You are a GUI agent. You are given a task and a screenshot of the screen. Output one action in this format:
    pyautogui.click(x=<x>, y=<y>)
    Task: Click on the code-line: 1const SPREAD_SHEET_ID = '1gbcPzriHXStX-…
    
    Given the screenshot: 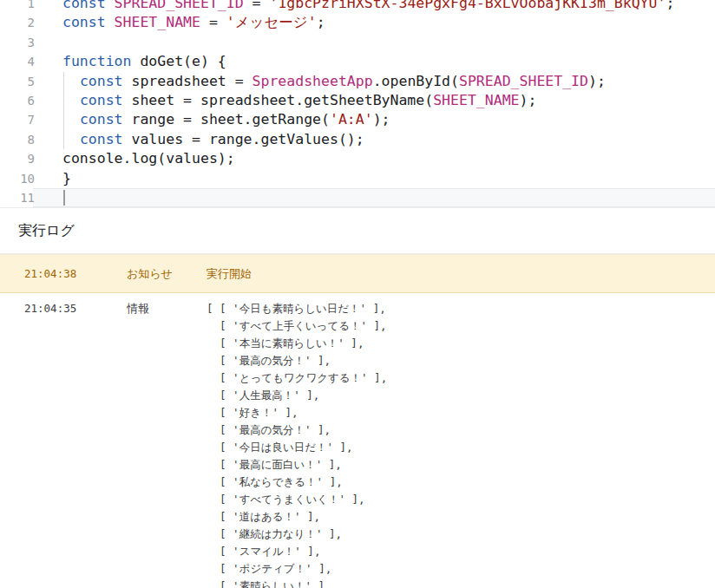 What is the action you would take?
    pyautogui.click(x=358, y=7)
    